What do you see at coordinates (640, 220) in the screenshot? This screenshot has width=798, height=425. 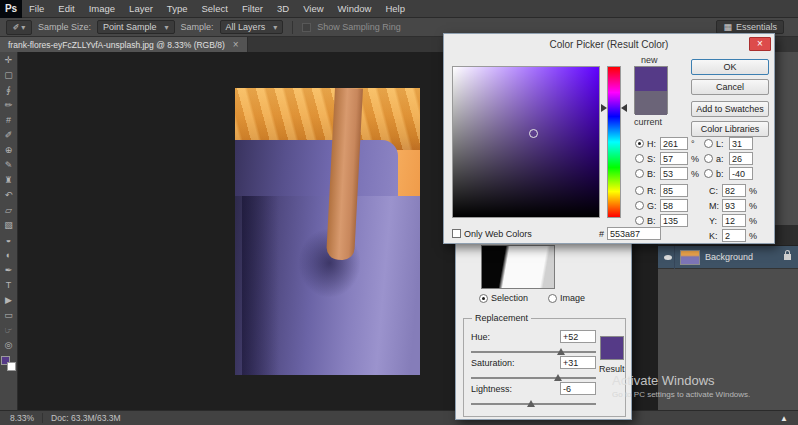 I see `b2-radio` at bounding box center [640, 220].